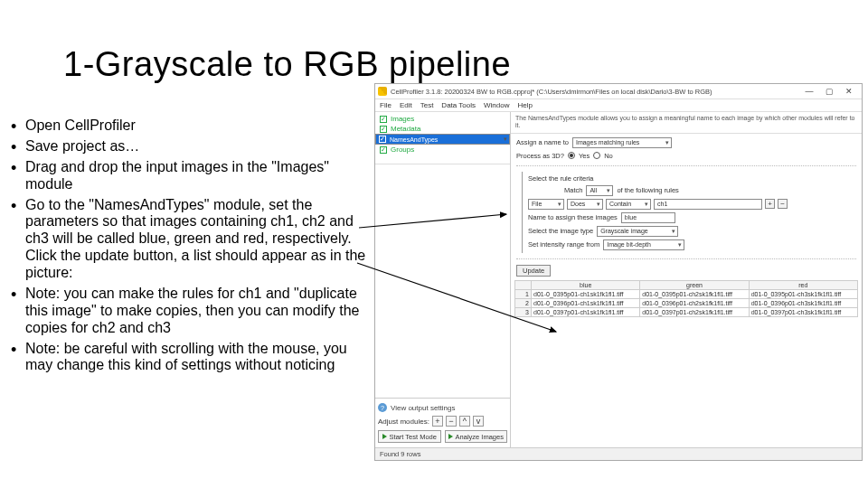 The image size is (868, 488). Describe the element at coordinates (849, 92) in the screenshot. I see `close-button: ✕` at that location.